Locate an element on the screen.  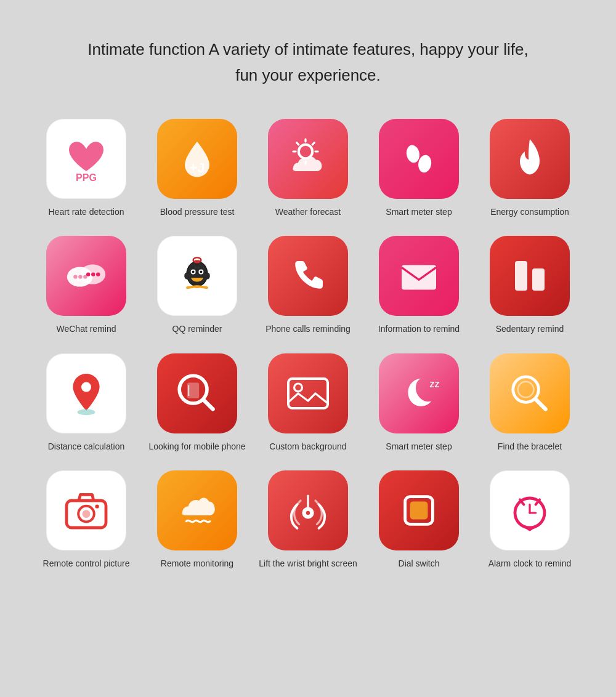
feature-item-dial: Dial switch is located at coordinates (419, 520).